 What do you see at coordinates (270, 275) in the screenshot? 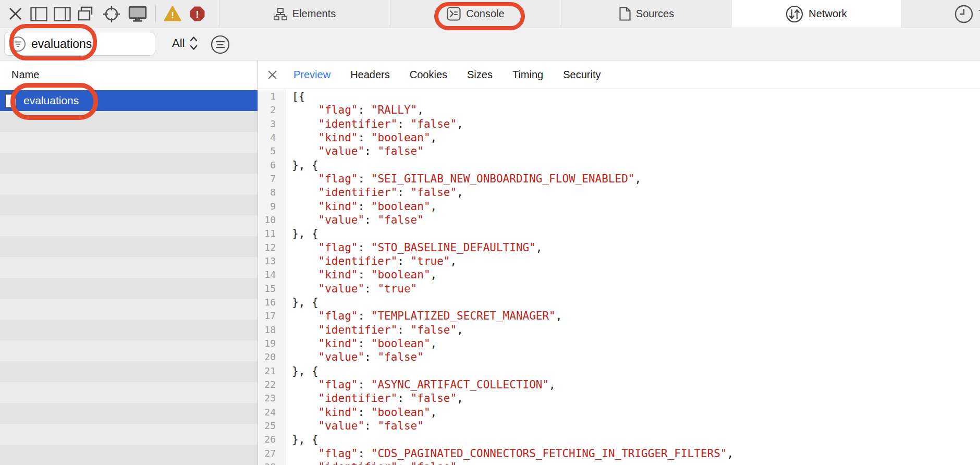
I see `line-number: 14` at bounding box center [270, 275].